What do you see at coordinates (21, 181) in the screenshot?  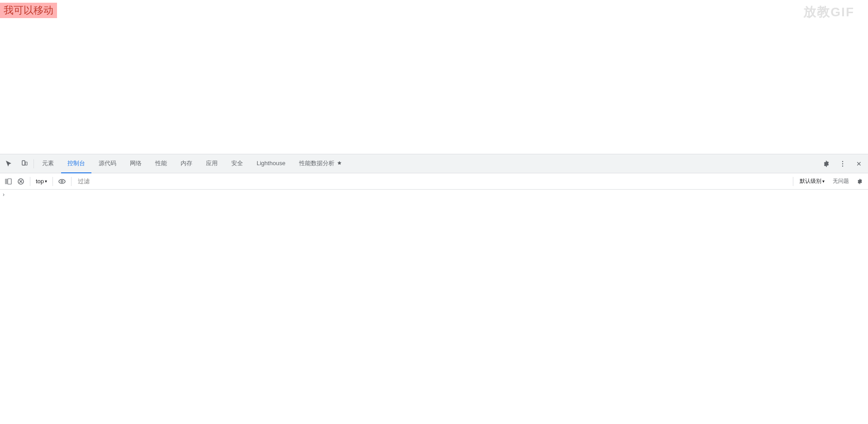 I see `clear-console-button` at bounding box center [21, 181].